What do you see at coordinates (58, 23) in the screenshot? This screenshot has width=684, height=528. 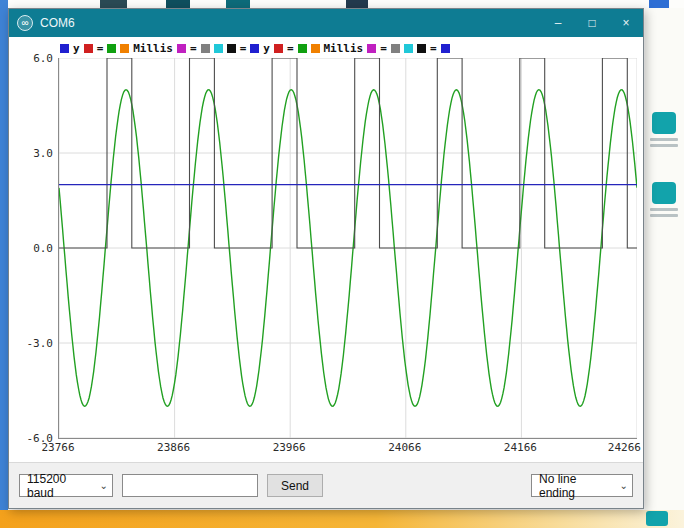 I see `window-title: COM6` at bounding box center [58, 23].